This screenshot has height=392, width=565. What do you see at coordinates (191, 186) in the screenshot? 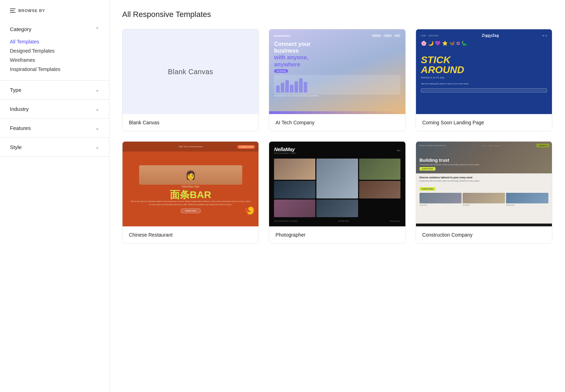
I see `chinese-name: Miantiao Bar` at bounding box center [191, 186].